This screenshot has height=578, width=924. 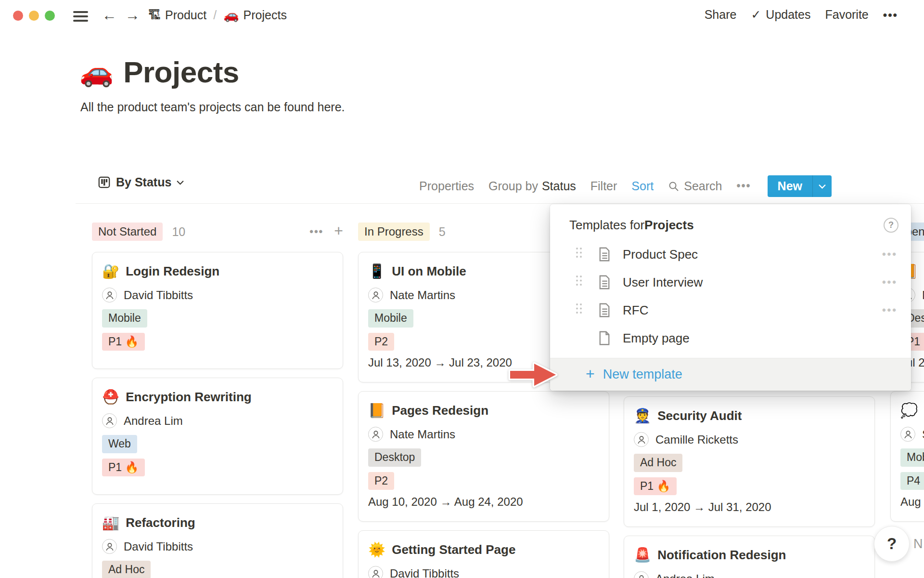 What do you see at coordinates (731, 298) in the screenshot?
I see `templates-popup: Templates for Projects ? Product Spec ••…` at bounding box center [731, 298].